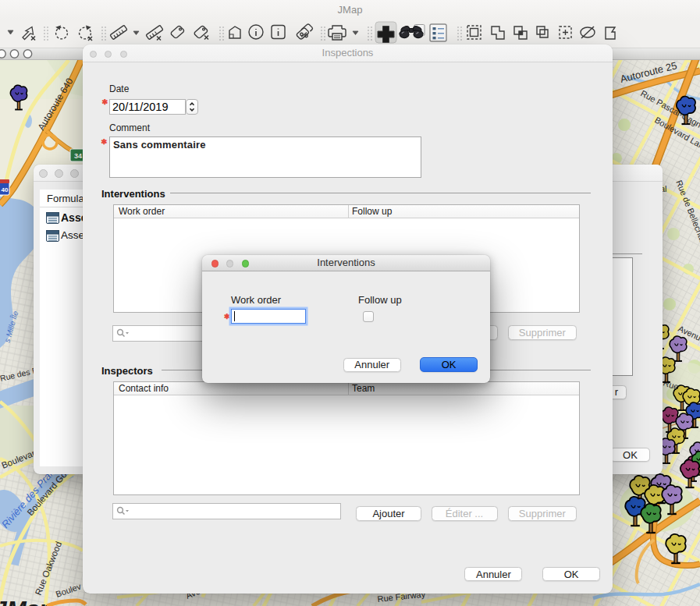  Describe the element at coordinates (5, 190) in the screenshot. I see `svg-text: 40` at that location.